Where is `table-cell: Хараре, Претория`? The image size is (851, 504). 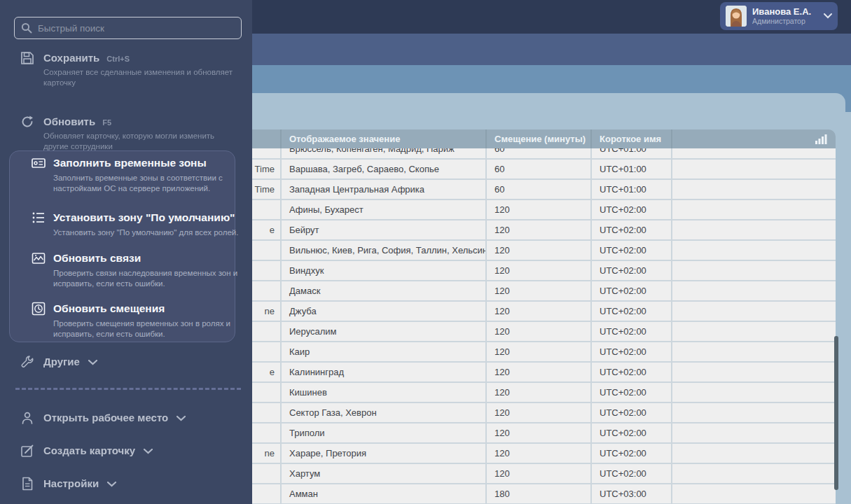 table-cell: Хараре, Претория is located at coordinates (384, 454).